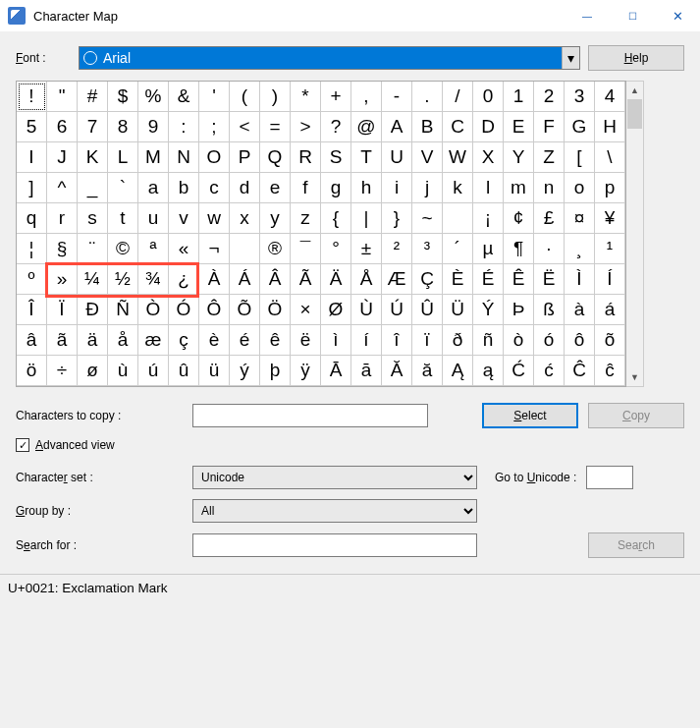 The width and height of the screenshot is (700, 728). I want to click on char-cell: L, so click(124, 157).